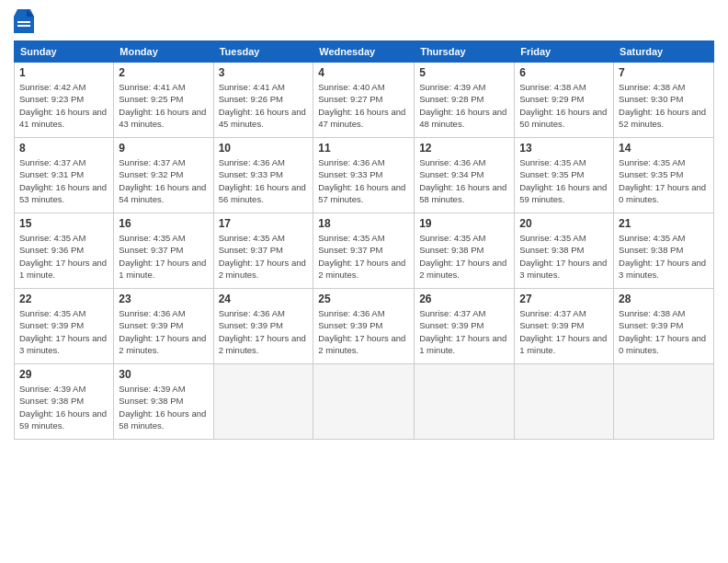 The width and height of the screenshot is (728, 563). Describe the element at coordinates (164, 73) in the screenshot. I see `day-number: 2` at that location.